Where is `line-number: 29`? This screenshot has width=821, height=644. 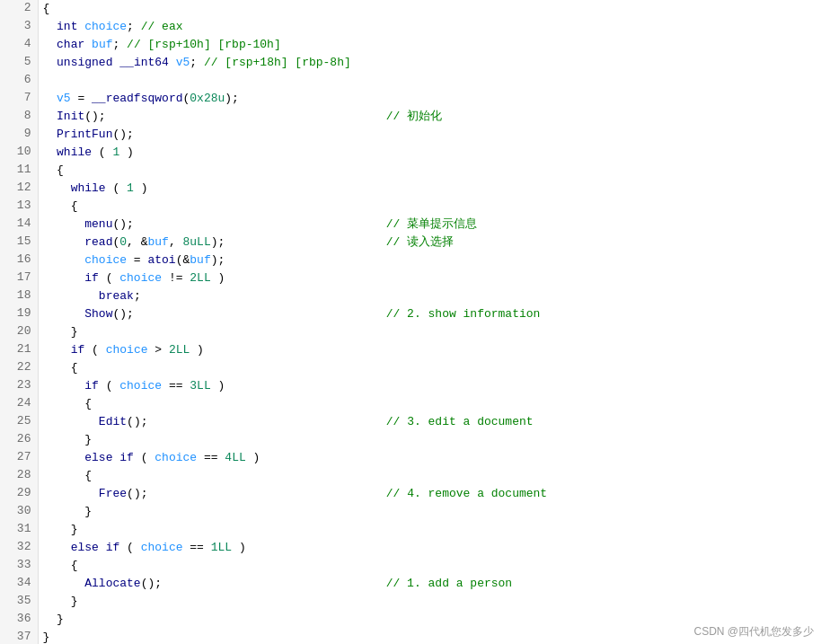 line-number: 29 is located at coordinates (20, 494).